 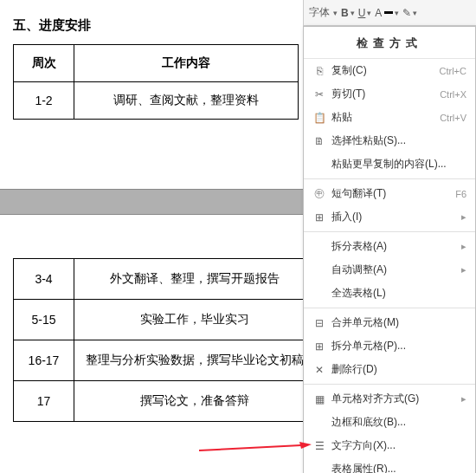 What do you see at coordinates (389, 465) in the screenshot?
I see `menu-table-properties: 表格属性(R)...` at bounding box center [389, 465].